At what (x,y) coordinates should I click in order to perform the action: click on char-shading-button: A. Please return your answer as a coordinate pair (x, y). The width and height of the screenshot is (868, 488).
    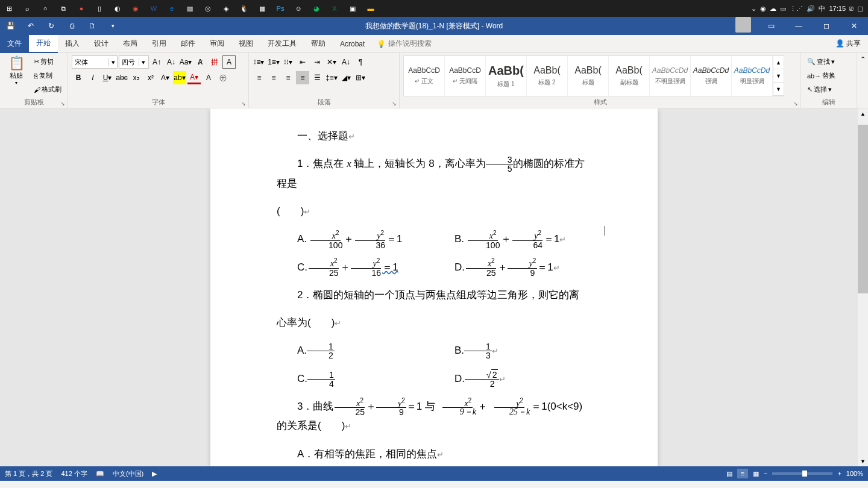
    Looking at the image, I should click on (209, 78).